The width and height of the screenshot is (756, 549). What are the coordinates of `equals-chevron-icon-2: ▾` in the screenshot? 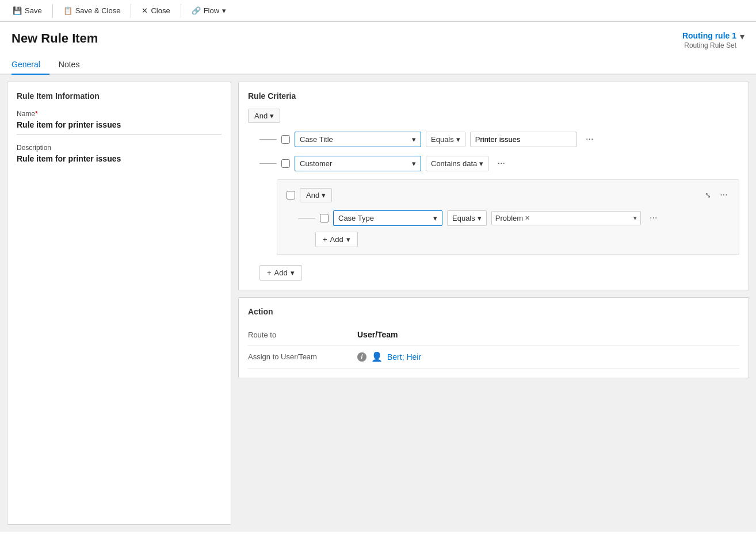 It's located at (480, 218).